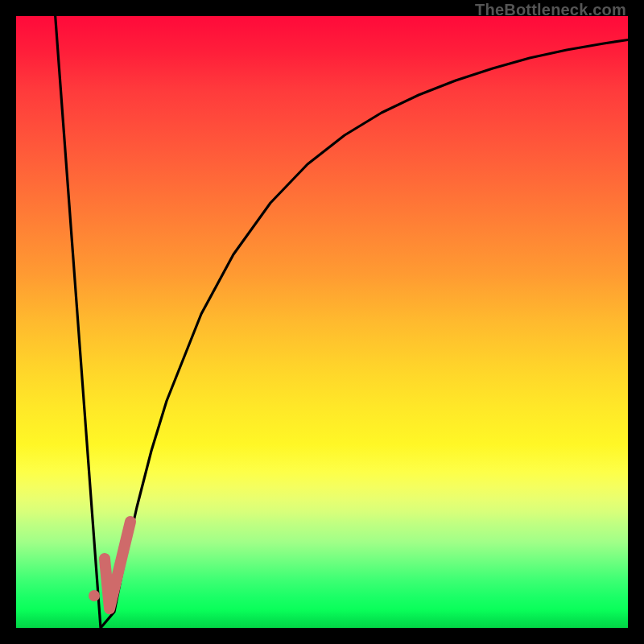 The width and height of the screenshot is (644, 644). What do you see at coordinates (551, 10) in the screenshot?
I see `watermark-text: TheBottleneck.com` at bounding box center [551, 10].